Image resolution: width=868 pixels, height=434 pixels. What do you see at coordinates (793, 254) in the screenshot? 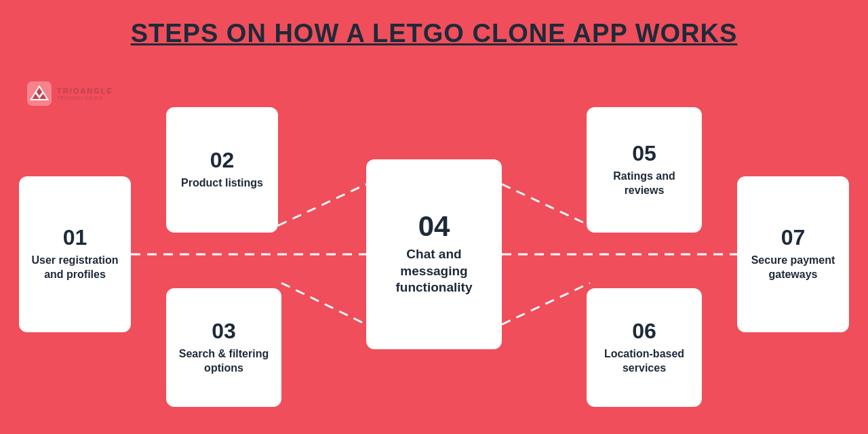
I see `card-07: 07 Secure payment gateways` at bounding box center [793, 254].